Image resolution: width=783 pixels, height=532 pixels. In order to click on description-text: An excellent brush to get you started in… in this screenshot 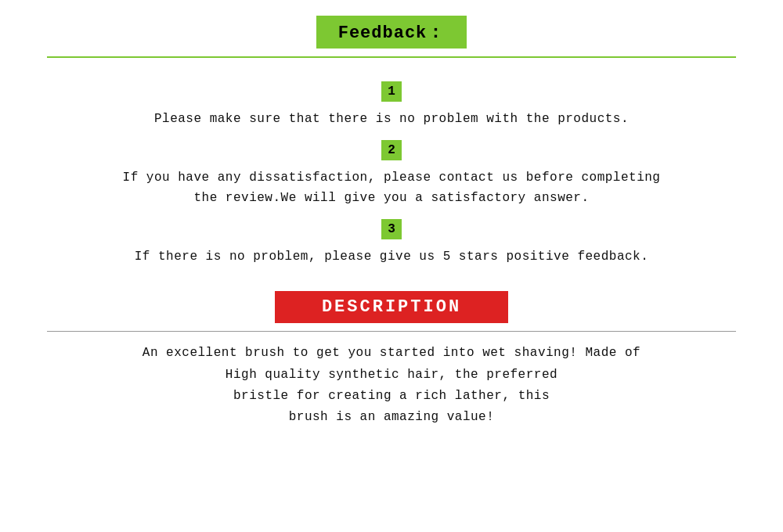, I will do `click(392, 385)`.